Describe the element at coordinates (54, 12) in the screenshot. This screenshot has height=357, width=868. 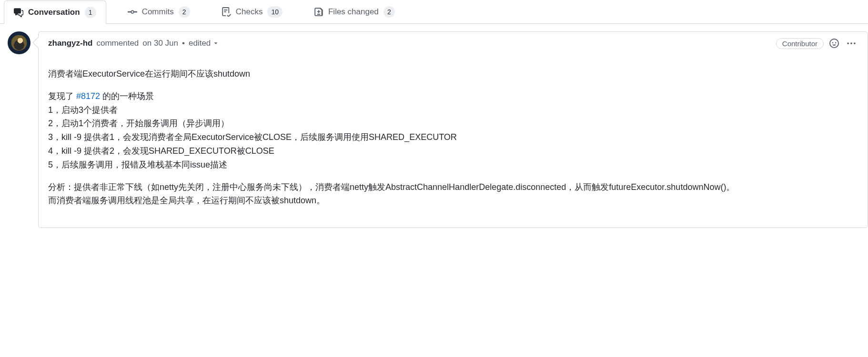
I see `tab-conversation-label: Conversation` at that location.